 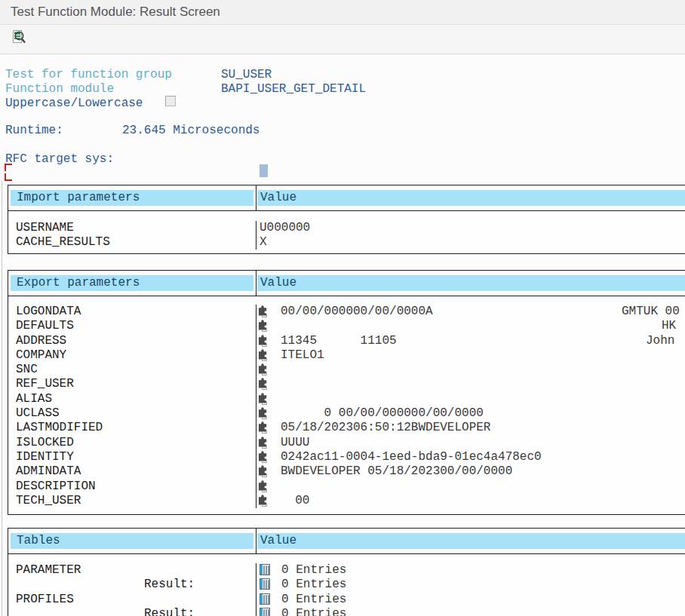 I want to click on table-row: PROFILES0 Entries, so click(x=347, y=600).